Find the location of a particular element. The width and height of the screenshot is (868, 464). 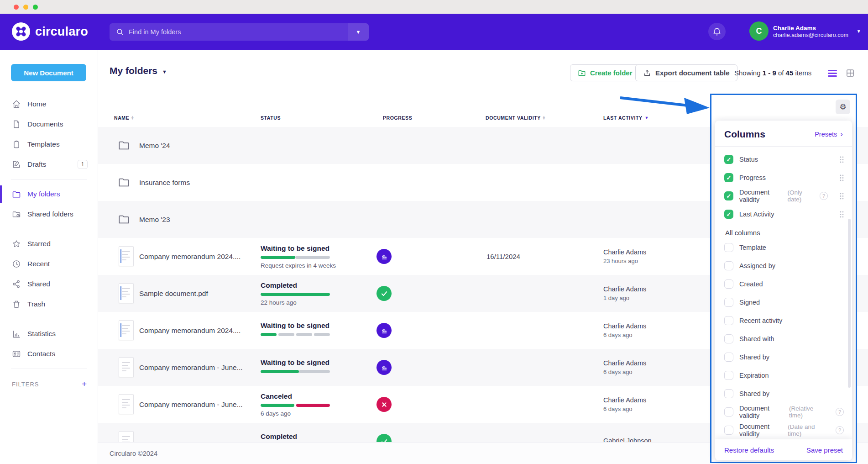

column-toggle-document-validity-relative-time: Document validity (Relative time) ? is located at coordinates (784, 412).